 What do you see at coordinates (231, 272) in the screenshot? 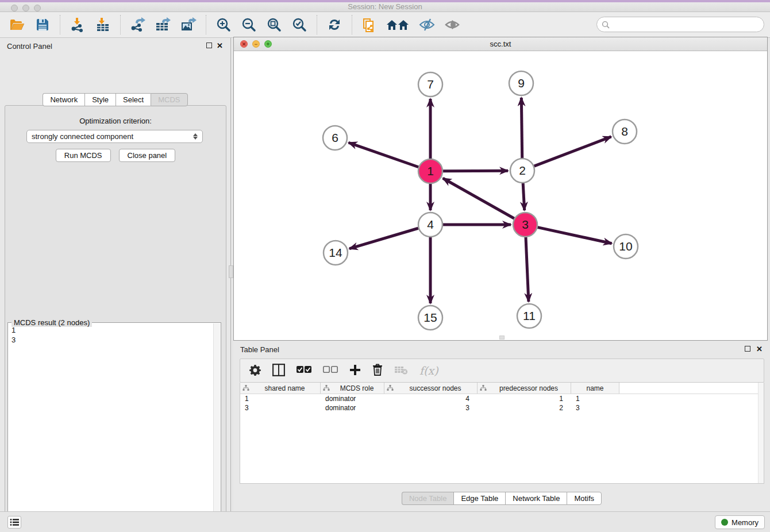
I see `panel-splitter-handle` at bounding box center [231, 272].